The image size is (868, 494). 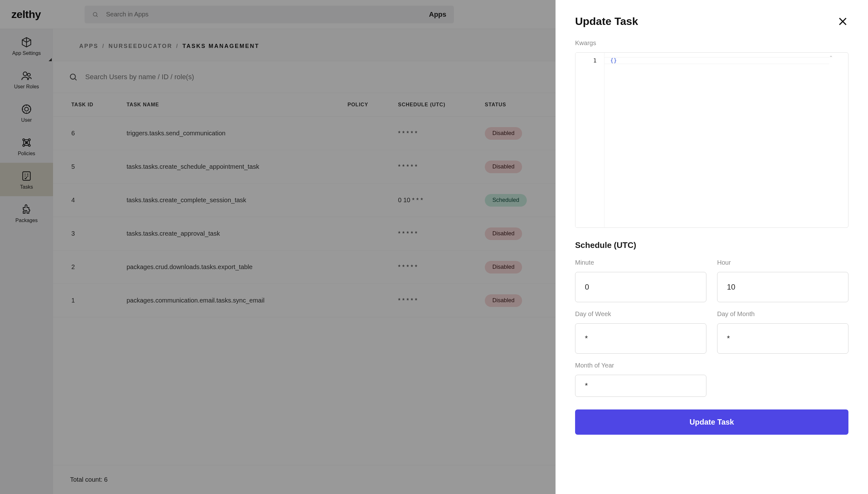 I want to click on panel-title: Update Task, so click(x=607, y=21).